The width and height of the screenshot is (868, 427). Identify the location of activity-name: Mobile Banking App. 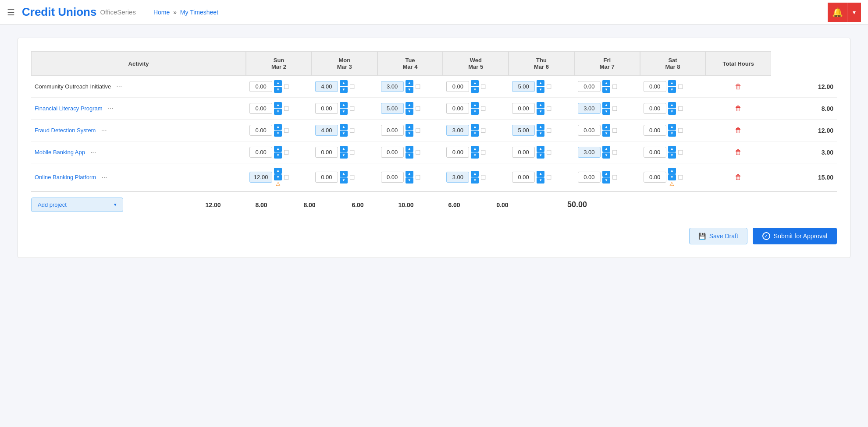
(60, 152).